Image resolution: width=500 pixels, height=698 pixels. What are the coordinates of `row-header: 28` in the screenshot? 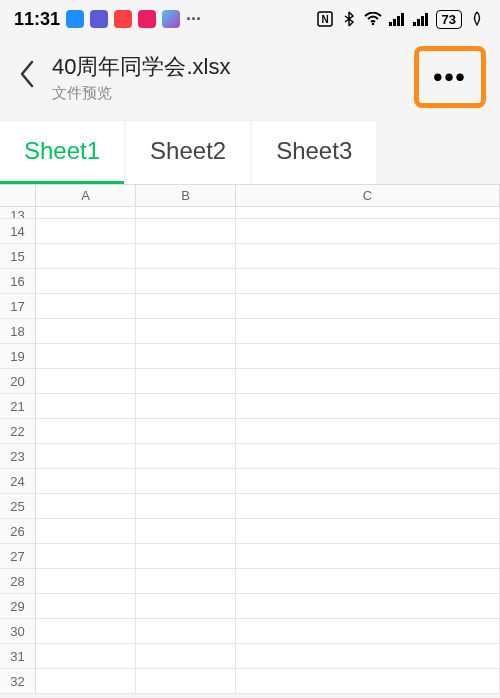 It's located at (18, 581).